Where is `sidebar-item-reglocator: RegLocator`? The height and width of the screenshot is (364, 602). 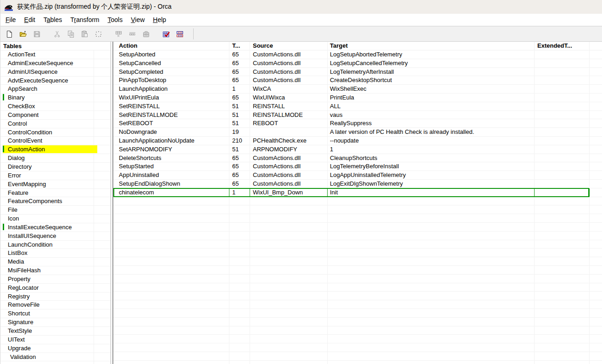
sidebar-item-reglocator: RegLocator is located at coordinates (56, 288).